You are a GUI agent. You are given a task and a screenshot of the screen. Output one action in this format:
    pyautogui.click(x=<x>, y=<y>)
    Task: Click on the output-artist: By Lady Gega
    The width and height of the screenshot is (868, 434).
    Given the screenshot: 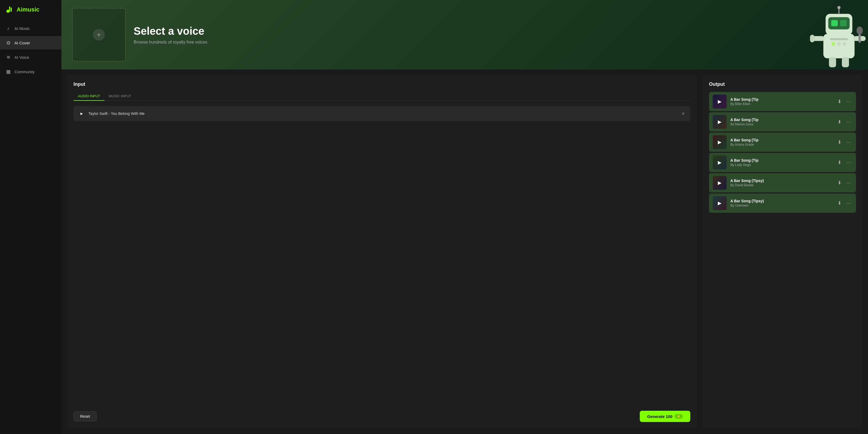 What is the action you would take?
    pyautogui.click(x=782, y=165)
    